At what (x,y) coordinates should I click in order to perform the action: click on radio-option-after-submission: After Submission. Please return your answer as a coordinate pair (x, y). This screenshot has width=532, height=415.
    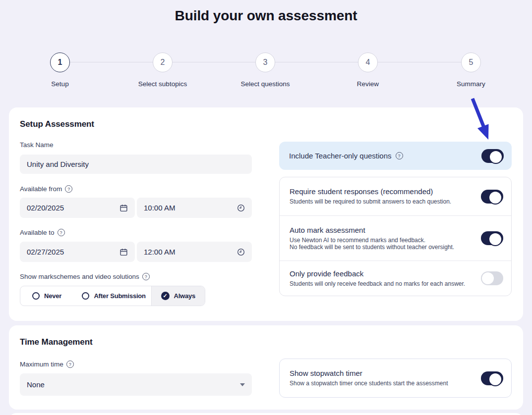
    Looking at the image, I should click on (116, 296).